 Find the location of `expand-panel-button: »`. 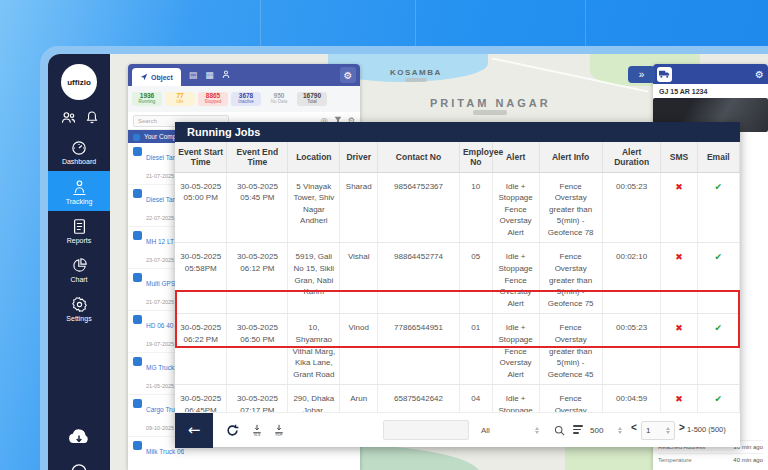

expand-panel-button: » is located at coordinates (642, 74).